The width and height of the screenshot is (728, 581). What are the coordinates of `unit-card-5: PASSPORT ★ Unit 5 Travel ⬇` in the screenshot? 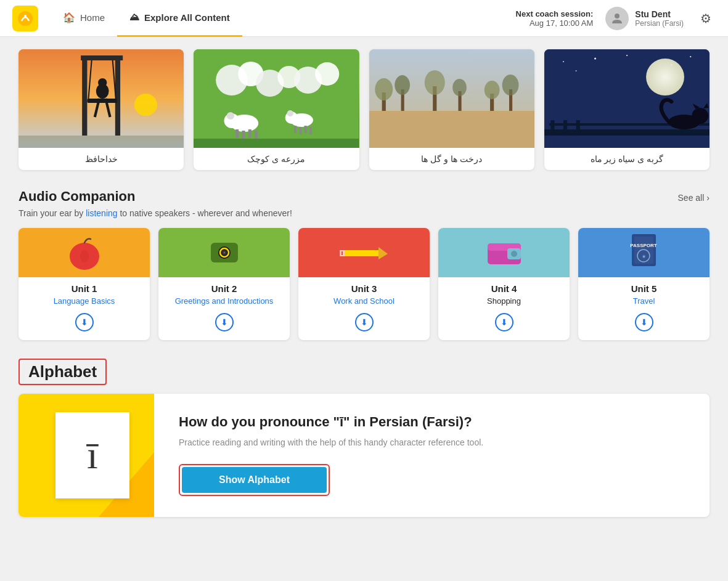 It's located at (644, 284).